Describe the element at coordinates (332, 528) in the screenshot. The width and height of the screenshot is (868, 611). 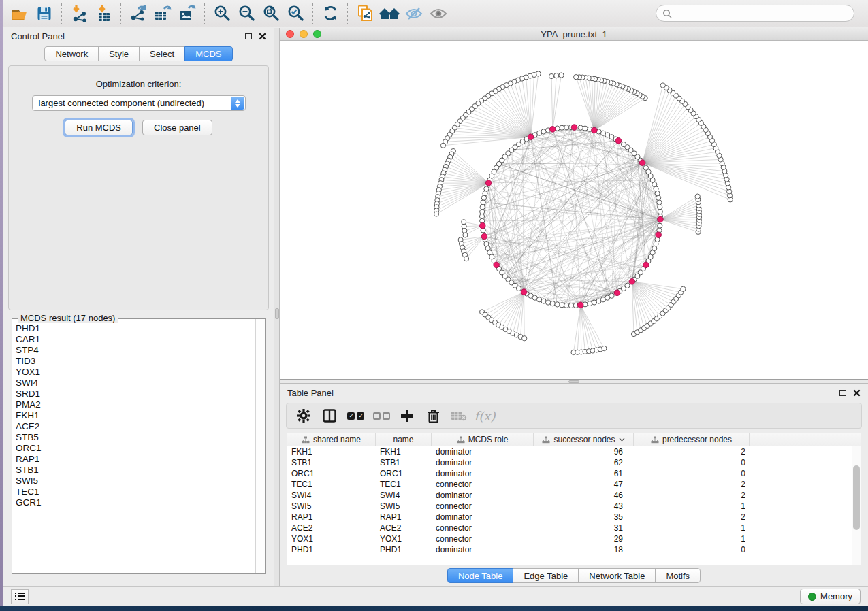
I see `table-cell: ACE2` at that location.